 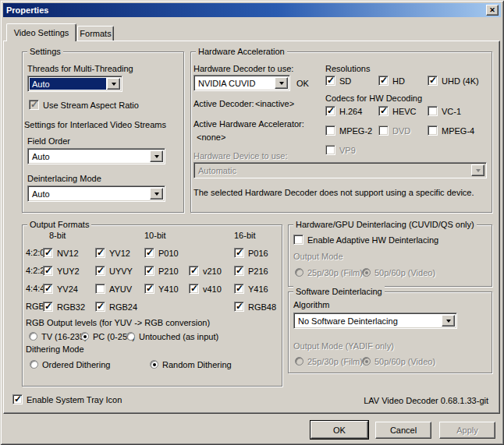 I want to click on checkbox-p216: P216, so click(x=251, y=271).